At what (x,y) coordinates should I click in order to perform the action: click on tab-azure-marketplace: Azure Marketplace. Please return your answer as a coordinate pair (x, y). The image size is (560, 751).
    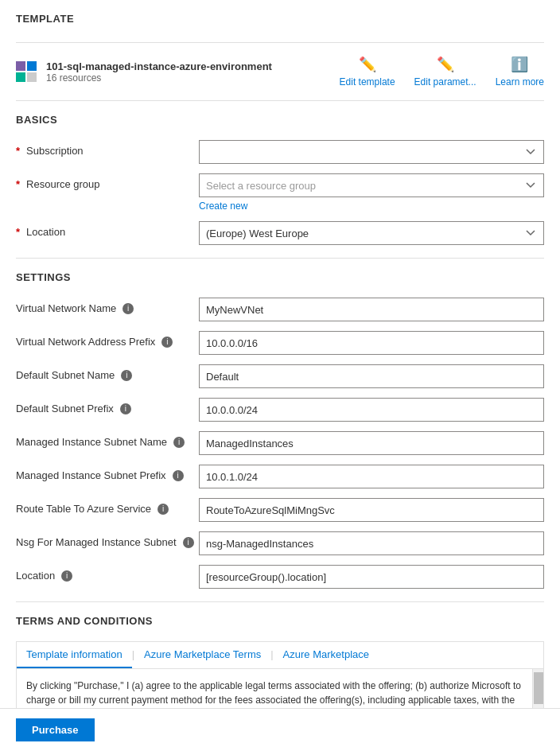
    Looking at the image, I should click on (326, 656).